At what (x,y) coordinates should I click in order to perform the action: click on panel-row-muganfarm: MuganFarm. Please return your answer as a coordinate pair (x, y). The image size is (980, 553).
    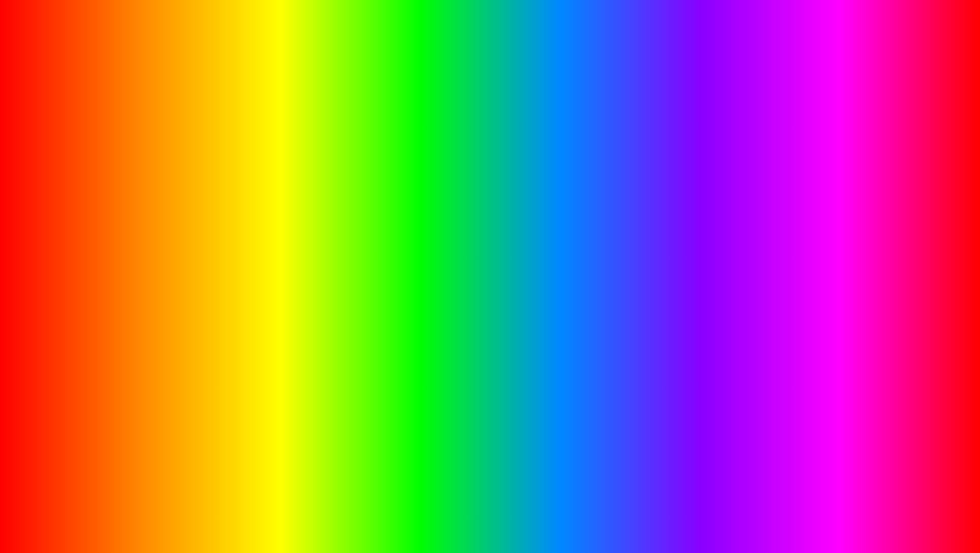
    Looking at the image, I should click on (481, 160).